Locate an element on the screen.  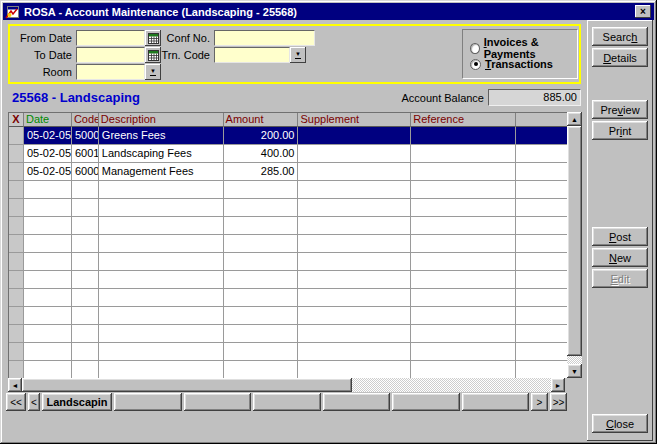
column-header-code: Code is located at coordinates (86, 120).